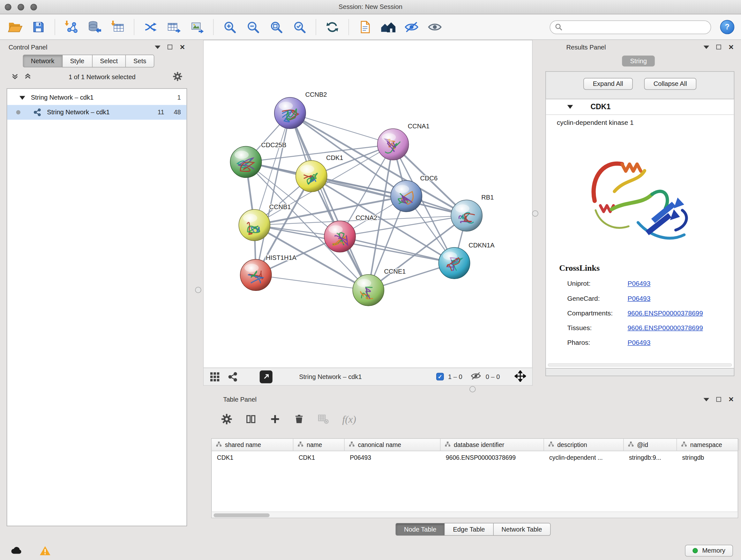  What do you see at coordinates (150, 27) in the screenshot?
I see `new-network-from-selection-button` at bounding box center [150, 27].